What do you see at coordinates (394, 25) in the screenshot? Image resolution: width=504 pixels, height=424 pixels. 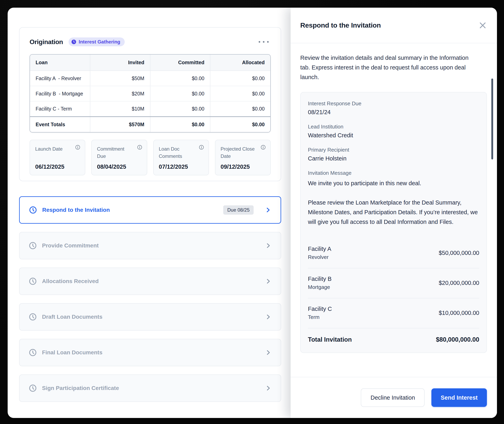 I see `drawer-header: Respond to the Invitation` at bounding box center [394, 25].